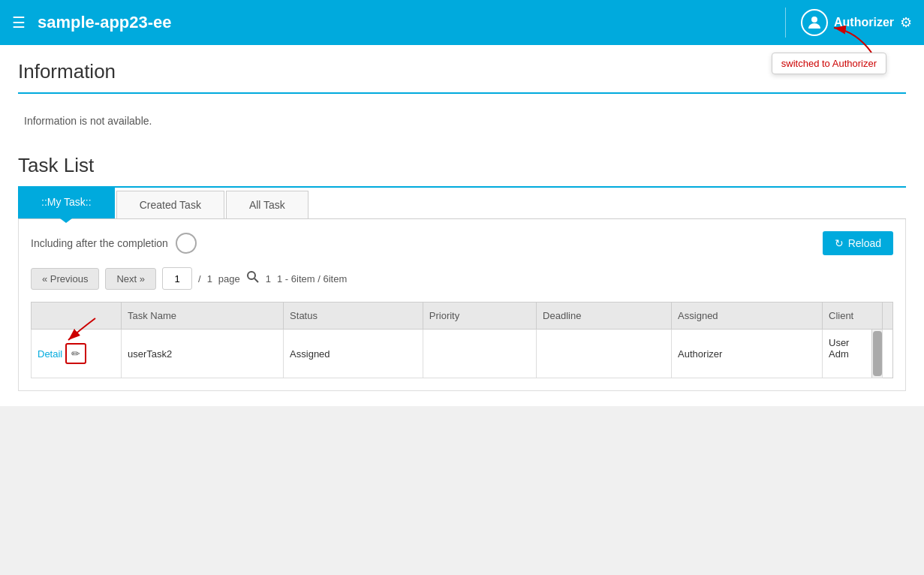 Image resolution: width=924 pixels, height=575 pixels. I want to click on previous-button: « Previous, so click(65, 279).